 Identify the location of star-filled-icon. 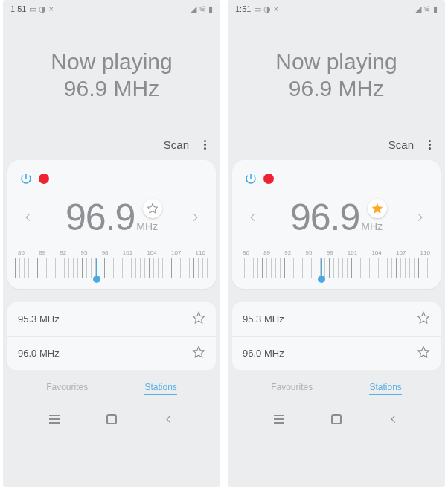
(377, 209).